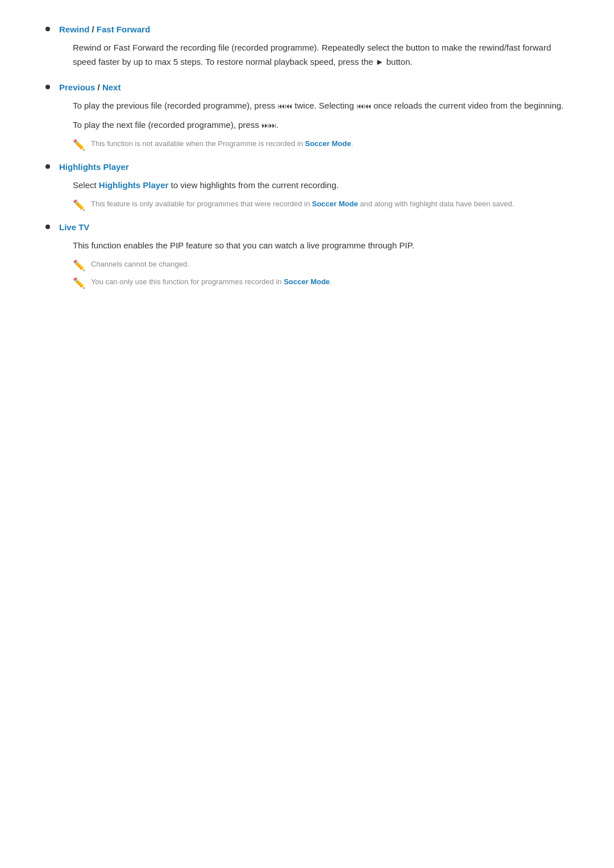  Describe the element at coordinates (321, 265) in the screenshot. I see `note-row-live-tv-1: ✏️ Channels cannot be changed.` at that location.